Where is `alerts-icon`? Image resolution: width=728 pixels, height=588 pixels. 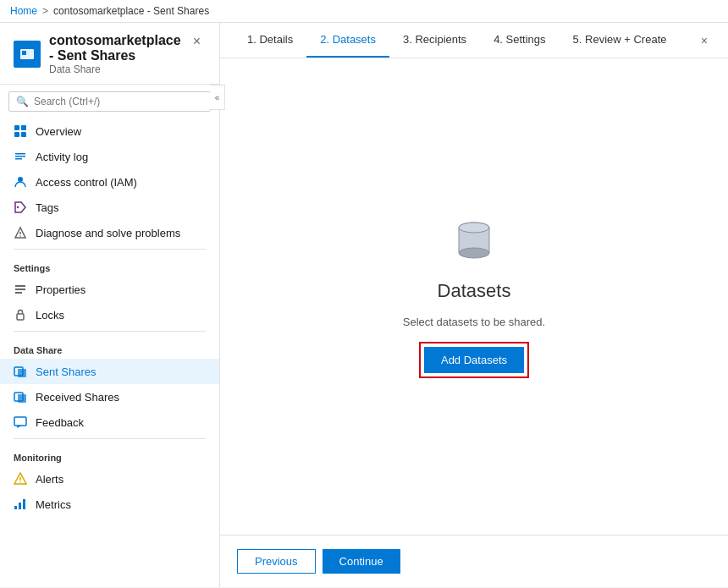 alerts-icon is located at coordinates (20, 479).